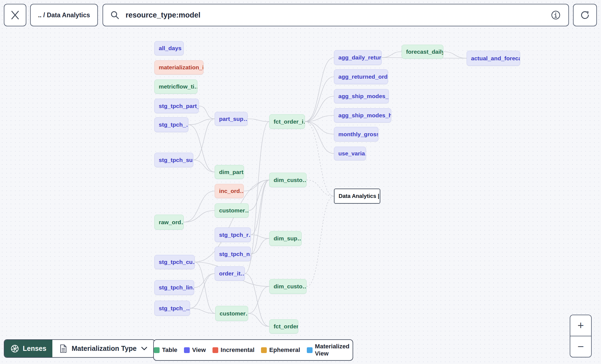  I want to click on node-inc_ord: inc_ord…, so click(229, 191).